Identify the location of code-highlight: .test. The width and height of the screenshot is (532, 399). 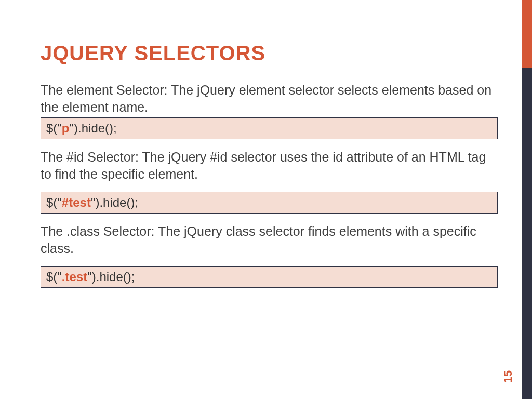
(75, 276).